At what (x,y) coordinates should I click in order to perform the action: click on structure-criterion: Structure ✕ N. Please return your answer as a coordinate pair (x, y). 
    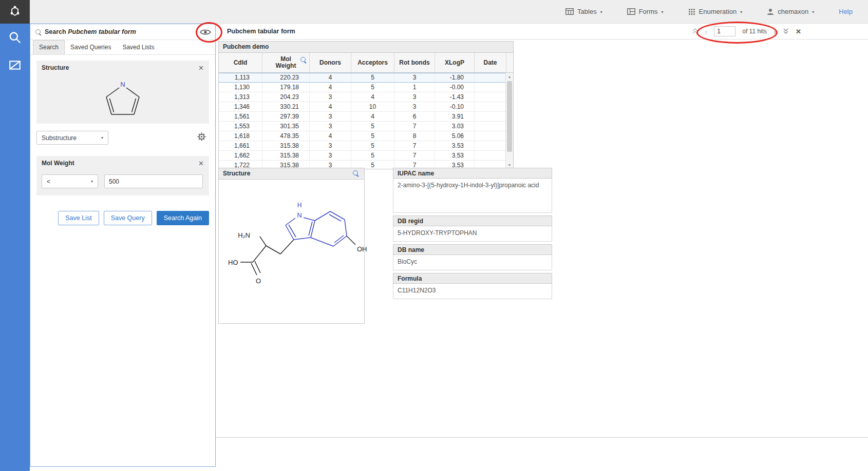
    Looking at the image, I should click on (123, 92).